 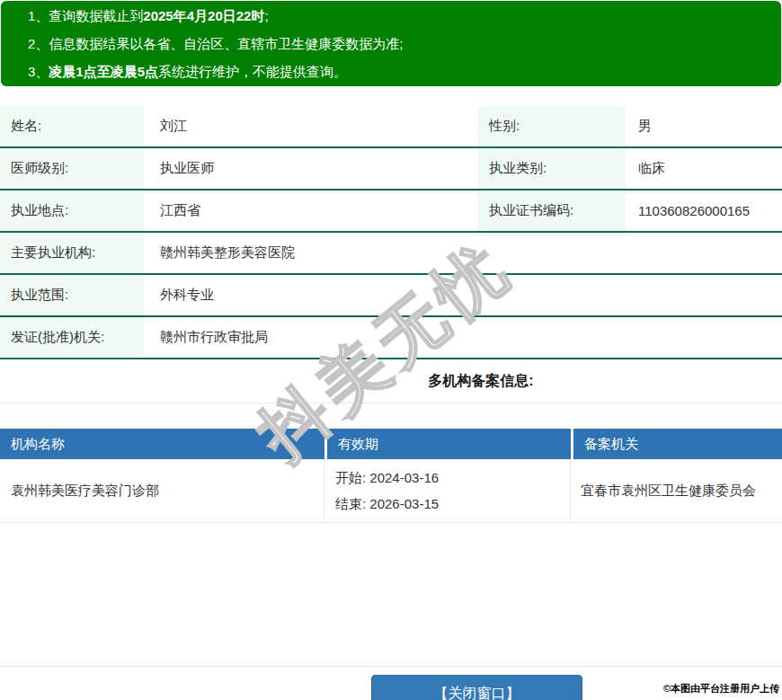 What do you see at coordinates (266, 16) in the screenshot?
I see `notice-1-suffix: ;` at bounding box center [266, 16].